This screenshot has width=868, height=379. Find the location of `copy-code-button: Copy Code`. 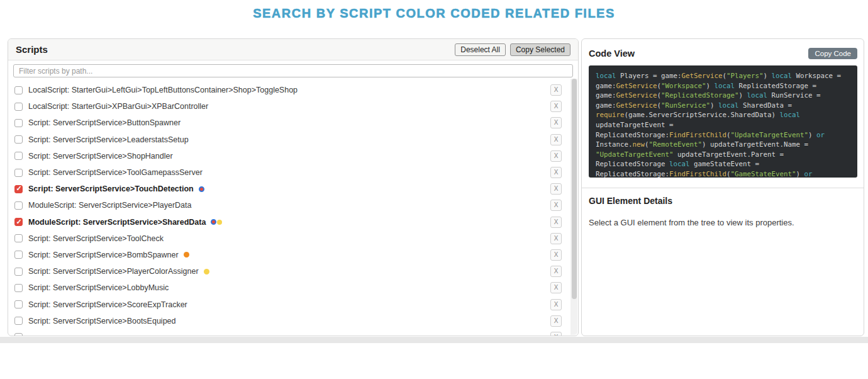

copy-code-button: Copy Code is located at coordinates (833, 54).